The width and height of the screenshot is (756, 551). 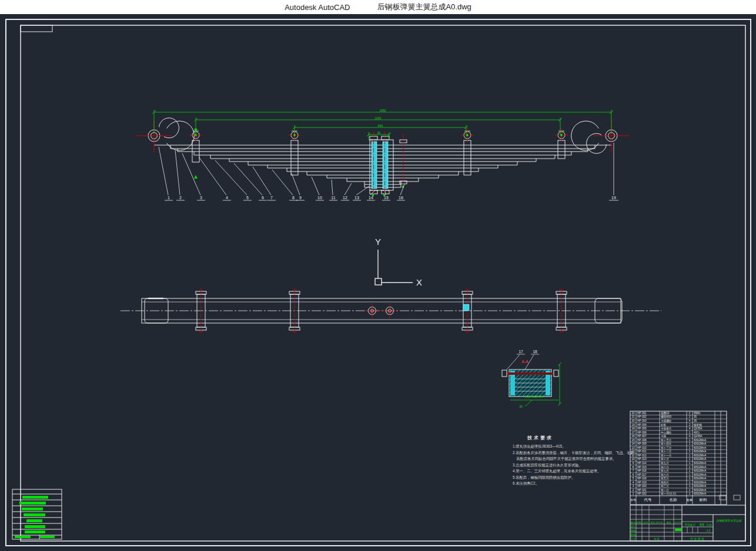 I want to click on drawing-title: 后钢板弹簧主簧总成, so click(x=729, y=520).